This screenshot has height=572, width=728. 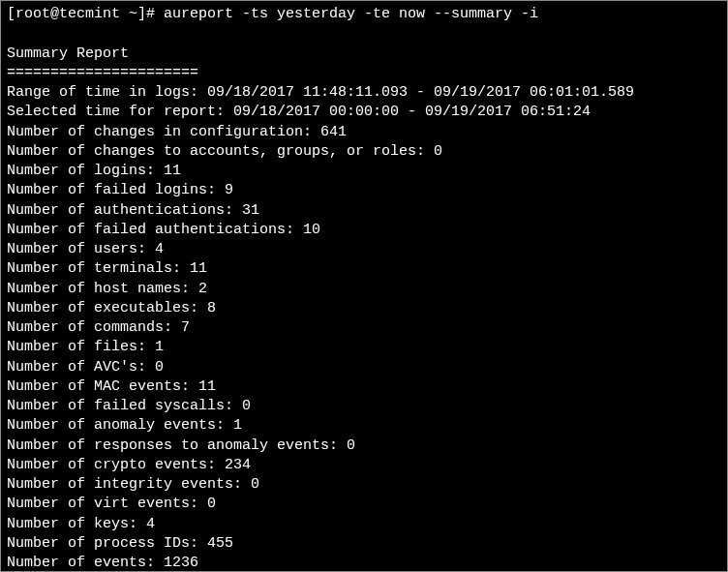 What do you see at coordinates (364, 347) in the screenshot?
I see `report-row: Number of files: 1` at bounding box center [364, 347].